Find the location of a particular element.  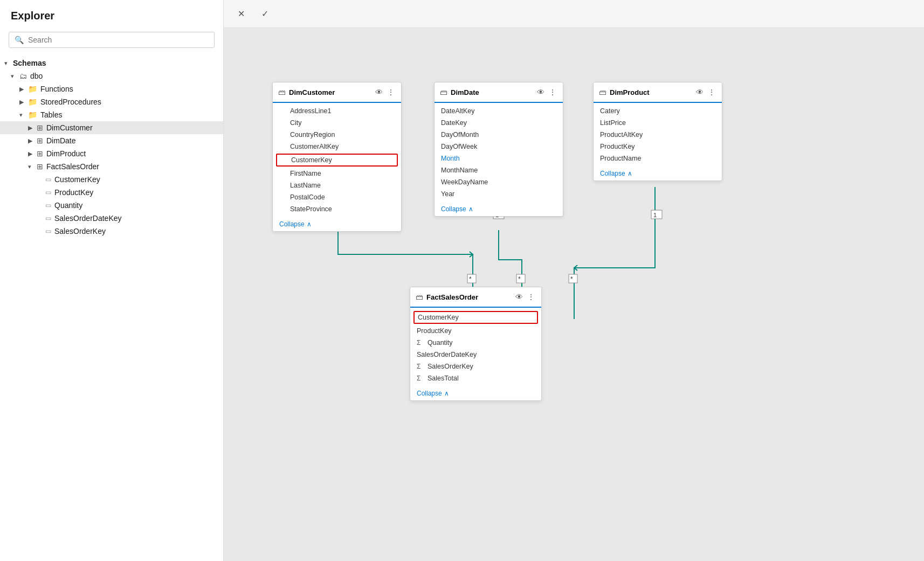

dimcustomer-collapse: Collapse ∧ is located at coordinates (337, 224).